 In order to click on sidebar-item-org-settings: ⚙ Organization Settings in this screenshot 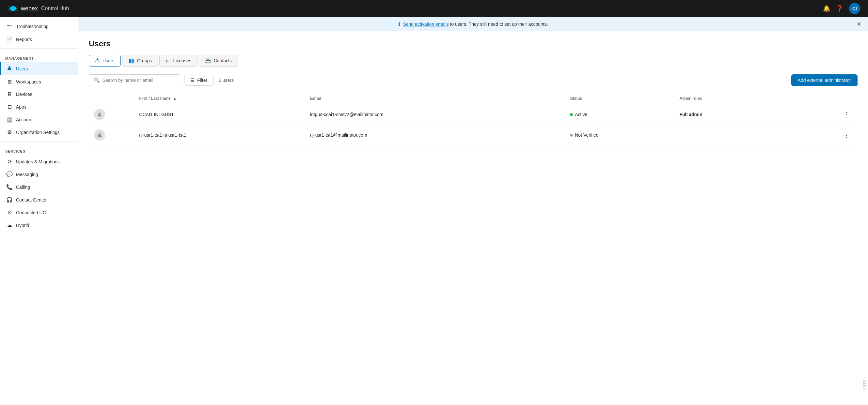, I will do `click(39, 132)`.